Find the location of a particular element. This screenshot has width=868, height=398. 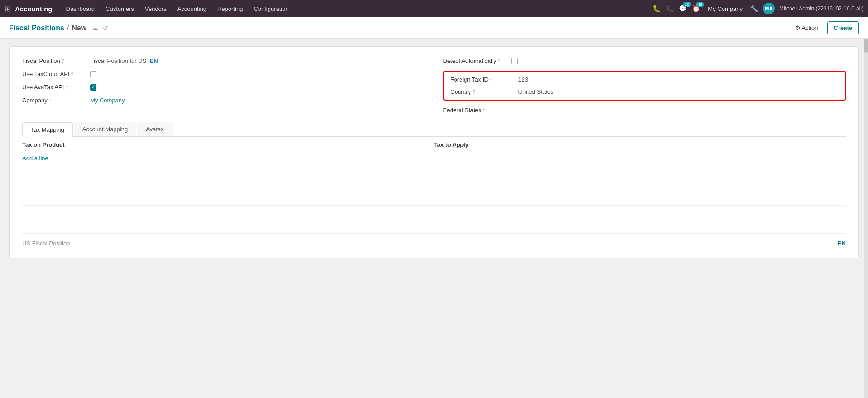

col-tax-on-product: Tax on Product is located at coordinates (228, 145).